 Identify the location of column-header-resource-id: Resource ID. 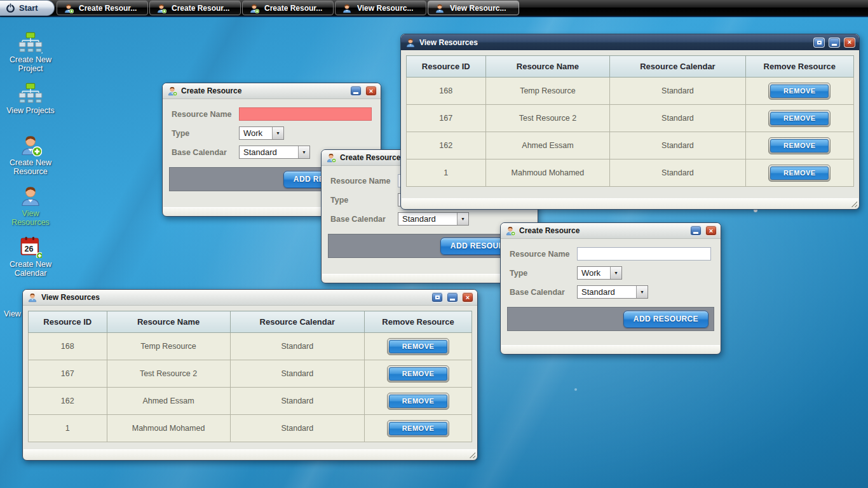
(68, 322).